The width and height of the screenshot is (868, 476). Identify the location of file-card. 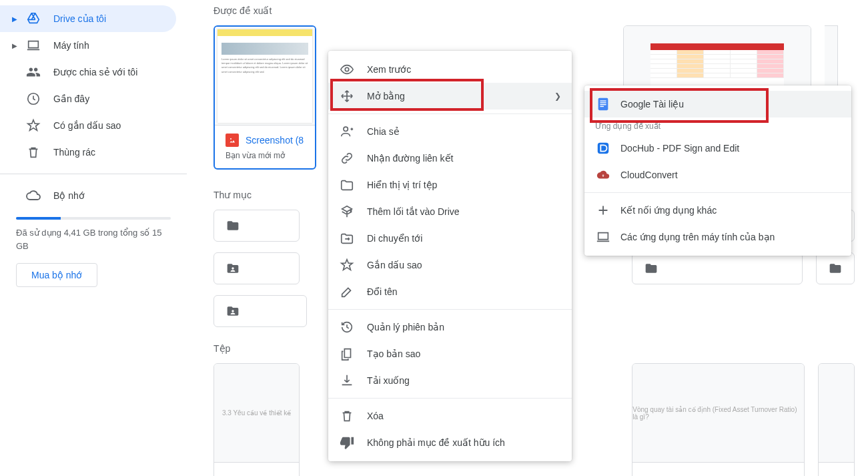
(837, 419).